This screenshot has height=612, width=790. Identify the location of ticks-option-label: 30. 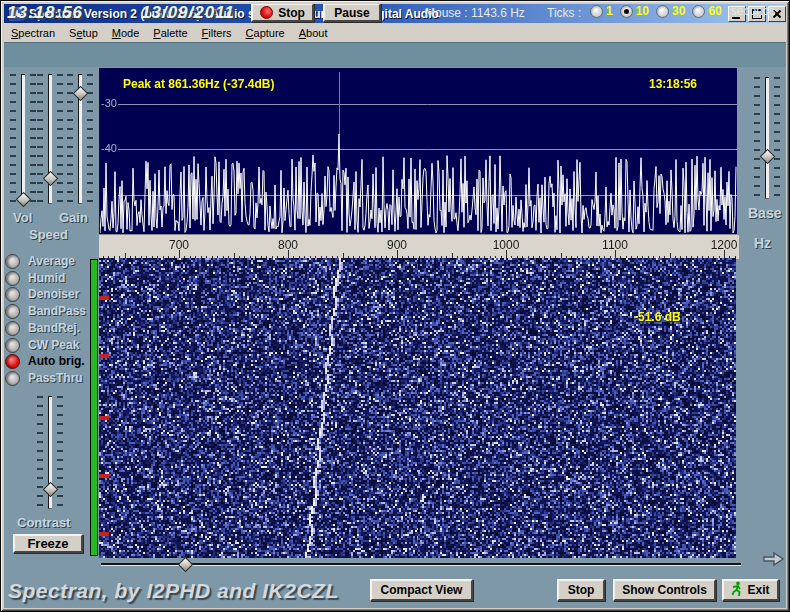
(678, 11).